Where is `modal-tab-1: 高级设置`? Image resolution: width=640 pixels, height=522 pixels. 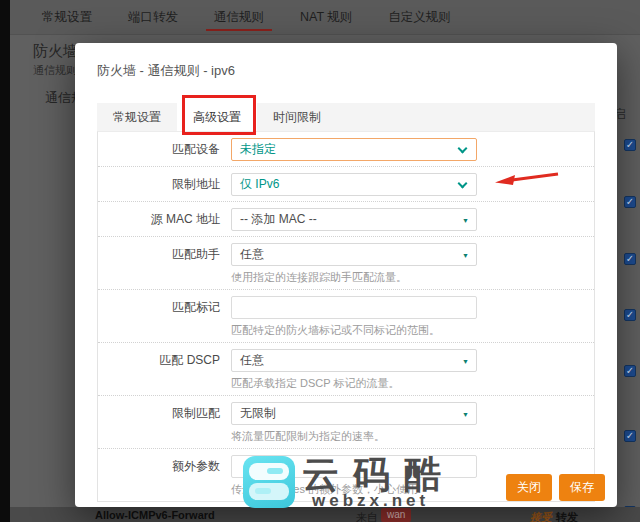
modal-tab-1: 高级设置 is located at coordinates (217, 117).